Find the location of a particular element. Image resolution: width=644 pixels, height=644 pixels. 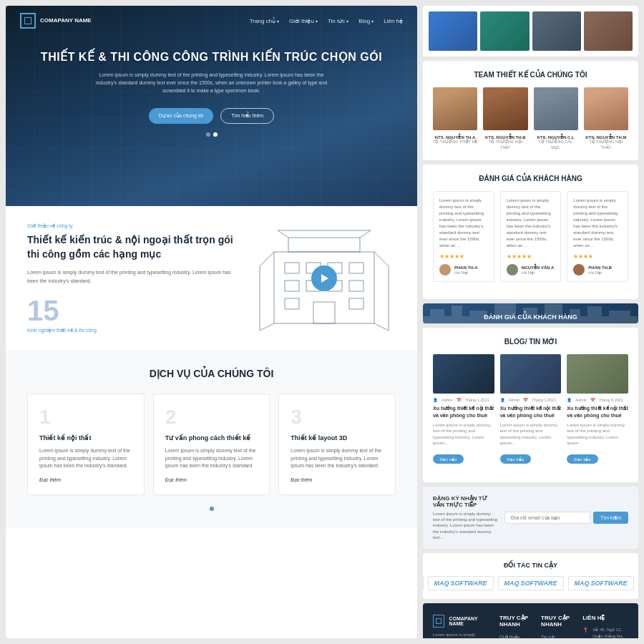

footer-desc: Lorem ipsum is simply dummy text of the … is located at coordinates (461, 635).